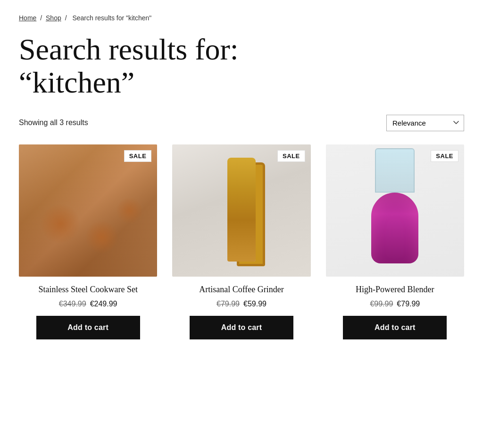 The height and width of the screenshot is (448, 483). I want to click on sale-badge-grinder: SALE, so click(291, 156).